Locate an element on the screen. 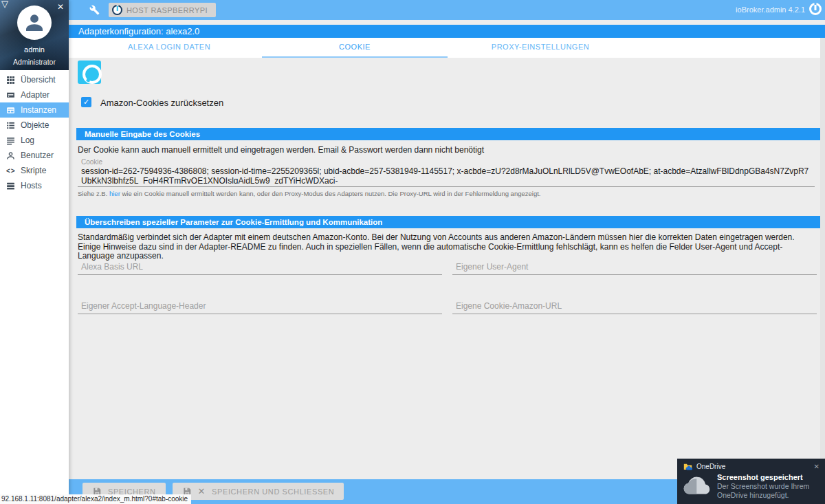  sidebar-item-label: Adapter is located at coordinates (35, 95).